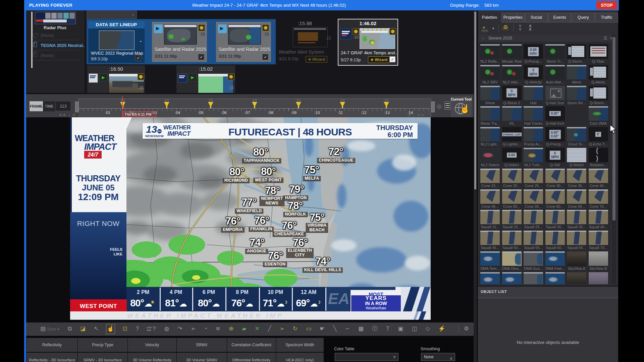  Describe the element at coordinates (202, 345) in the screenshot. I see `radar-product-button: SRMV` at that location.